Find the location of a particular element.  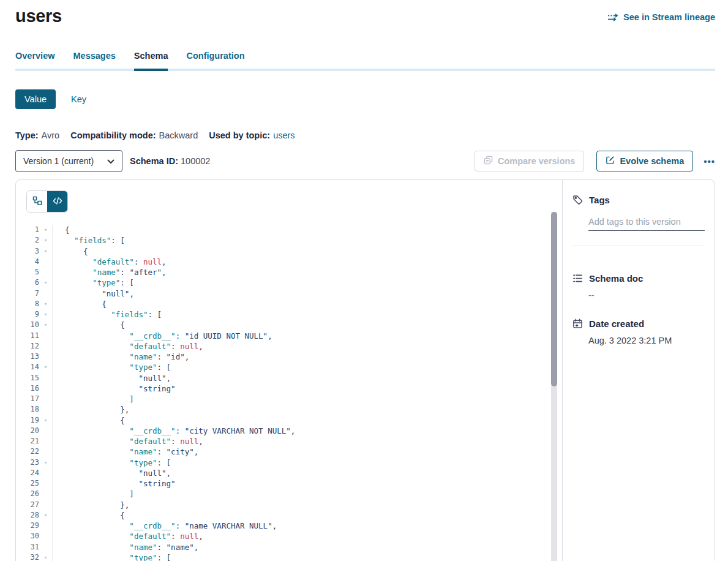

meta-label: Used by topic: is located at coordinates (239, 135).